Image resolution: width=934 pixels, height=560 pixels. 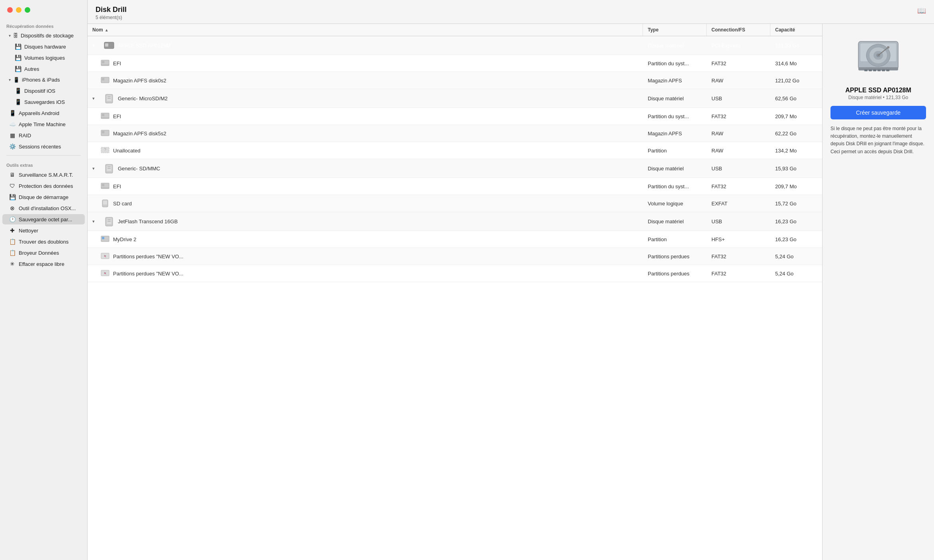 What do you see at coordinates (44, 58) in the screenshot?
I see `sidebar-item-logical-volumes: 💾 Volumes logiques` at bounding box center [44, 58].